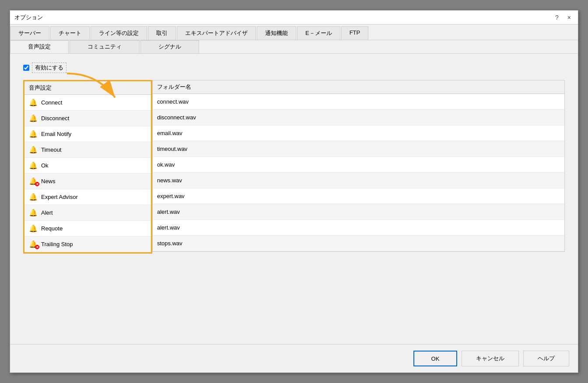 This screenshot has width=588, height=383. What do you see at coordinates (45, 165) in the screenshot?
I see `sound-item-name: Ok` at bounding box center [45, 165].